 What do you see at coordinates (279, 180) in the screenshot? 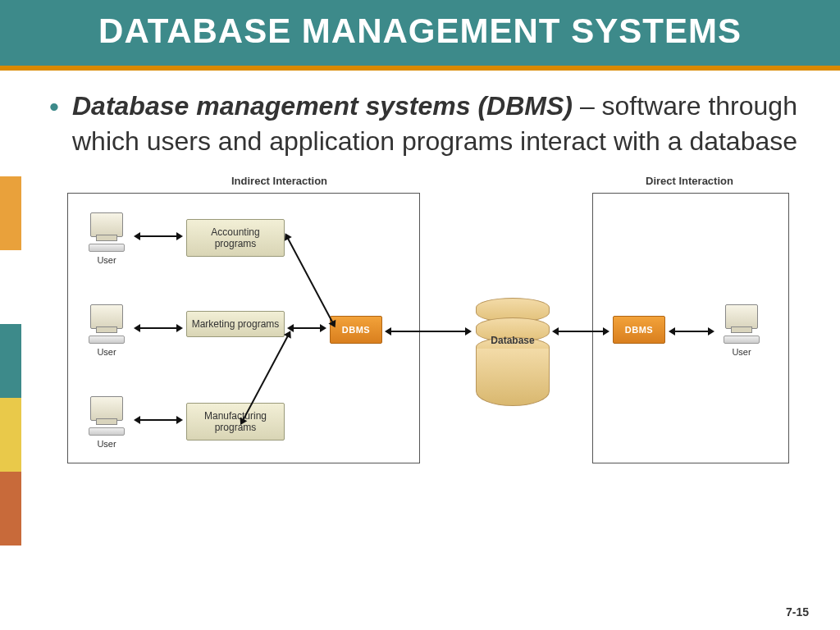
I see `header-indirect: Indirect Interaction` at bounding box center [279, 180].